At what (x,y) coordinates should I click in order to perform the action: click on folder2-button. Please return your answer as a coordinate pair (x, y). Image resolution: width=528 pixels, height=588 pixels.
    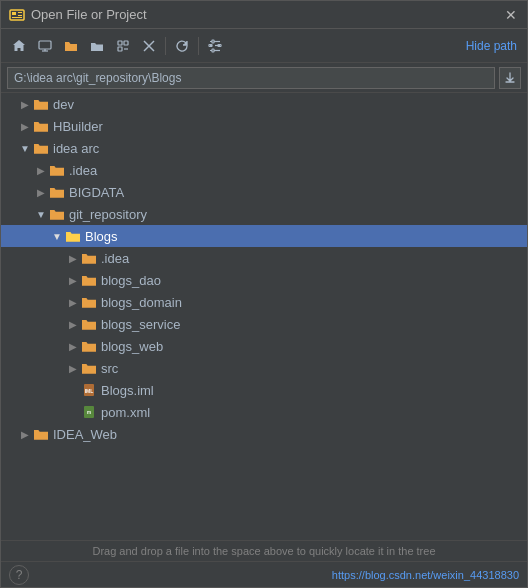
    Looking at the image, I should click on (97, 46).